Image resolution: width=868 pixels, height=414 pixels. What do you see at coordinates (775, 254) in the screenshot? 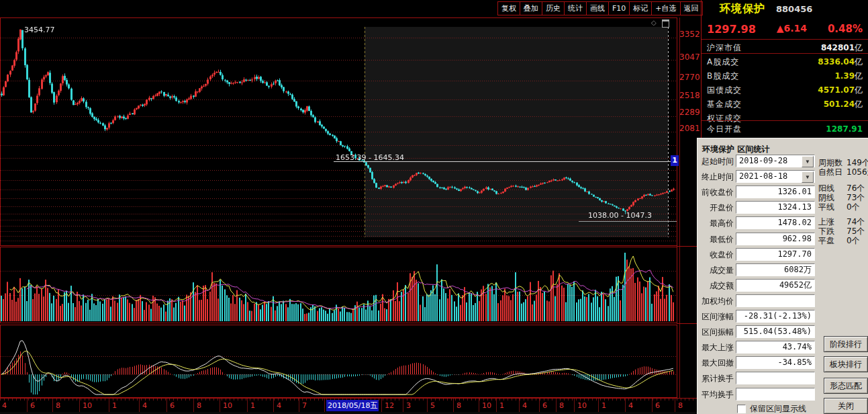
I see `field-input-7: 1297.70` at bounding box center [775, 254].